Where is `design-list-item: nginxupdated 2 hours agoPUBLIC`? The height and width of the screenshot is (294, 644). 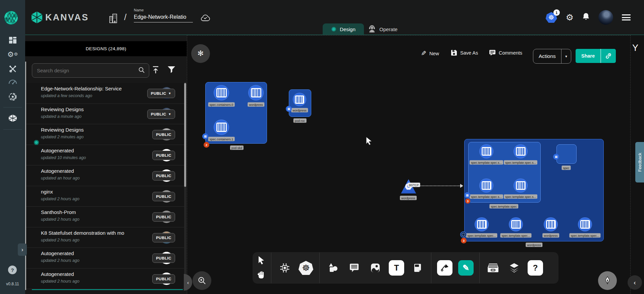 design-list-item: nginxupdated 2 hours agoPUBLIC is located at coordinates (105, 197).